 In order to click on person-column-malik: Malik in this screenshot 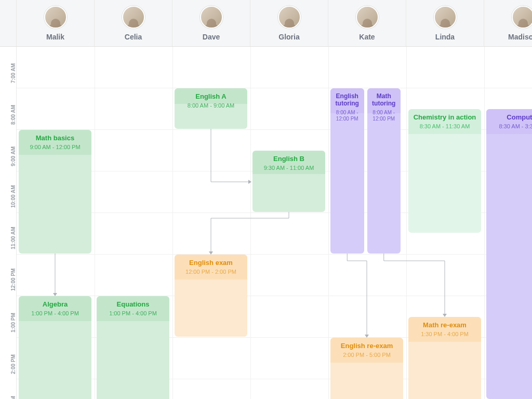, I will do `click(56, 23)`.